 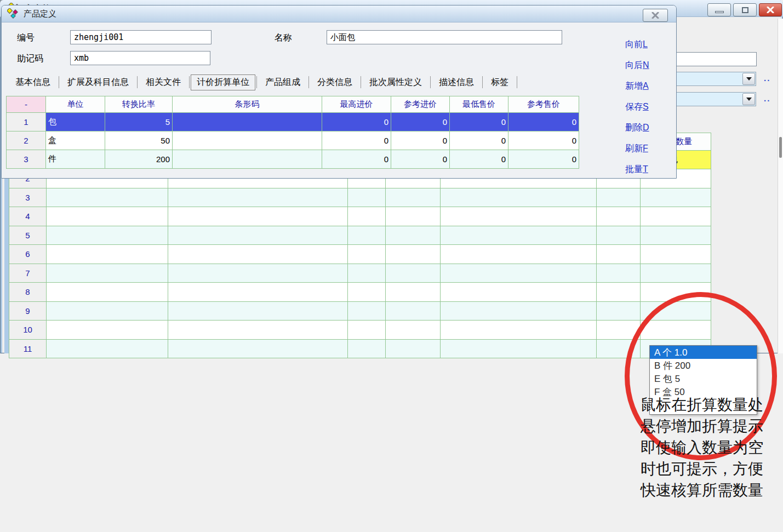 What do you see at coordinates (293, 159) in the screenshot?
I see `table-row: 3 件 200 0 0 0 0` at bounding box center [293, 159].